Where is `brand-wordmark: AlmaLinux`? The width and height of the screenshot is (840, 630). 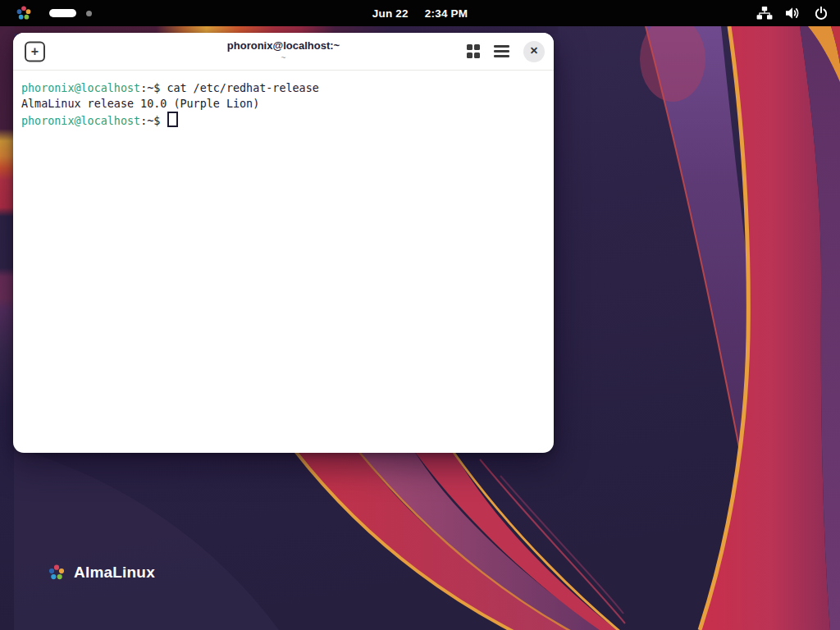
brand-wordmark: AlmaLinux is located at coordinates (115, 573).